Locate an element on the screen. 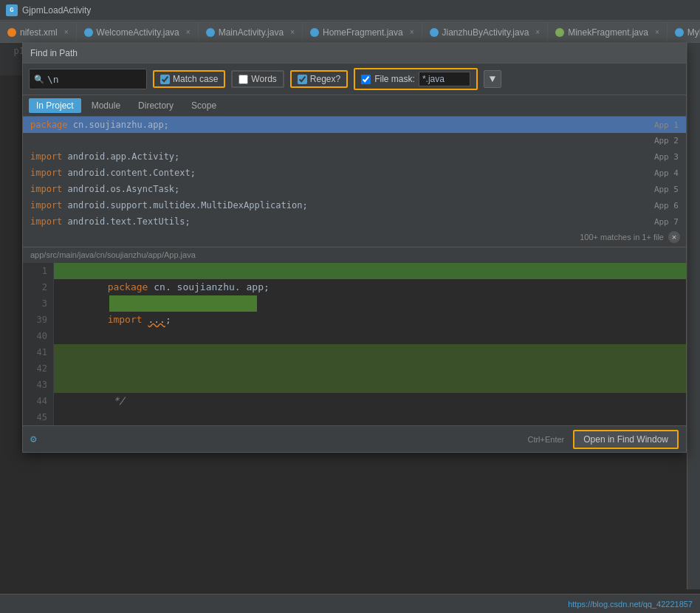  settings-gear-icon: ⚙ is located at coordinates (33, 439).